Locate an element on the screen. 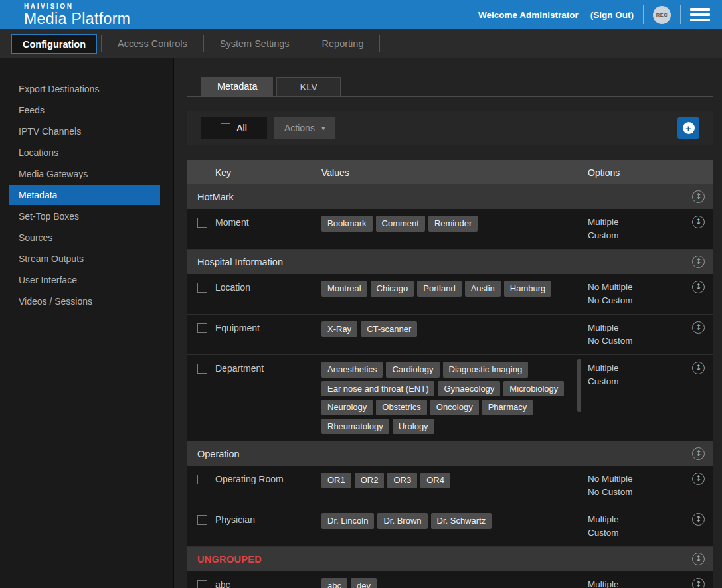  value-tag: Chicago is located at coordinates (393, 289).